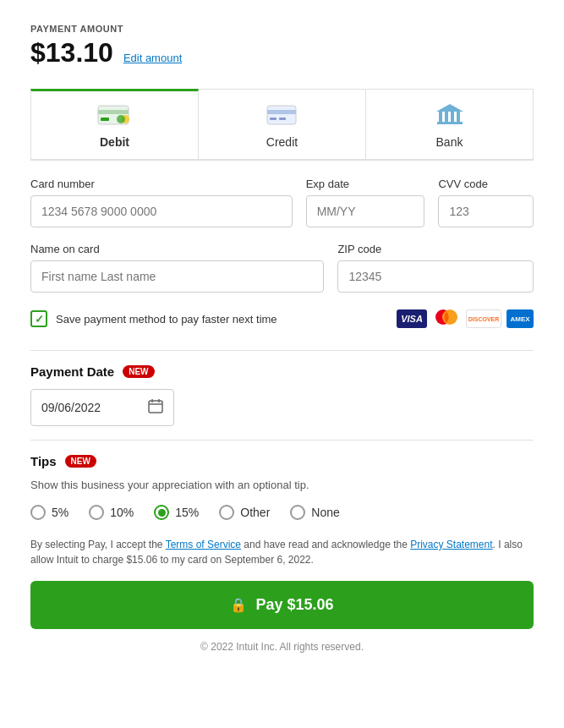  Describe the element at coordinates (39, 320) in the screenshot. I see `checkmark-icon: ✓` at that location.